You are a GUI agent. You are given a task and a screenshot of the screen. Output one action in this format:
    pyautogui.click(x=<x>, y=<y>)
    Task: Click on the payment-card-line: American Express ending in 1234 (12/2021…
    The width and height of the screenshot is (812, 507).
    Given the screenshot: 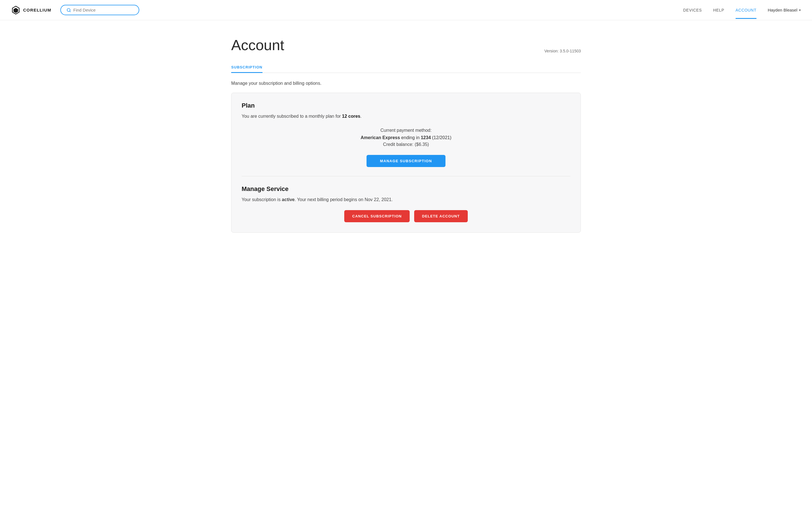 What is the action you would take?
    pyautogui.click(x=406, y=137)
    